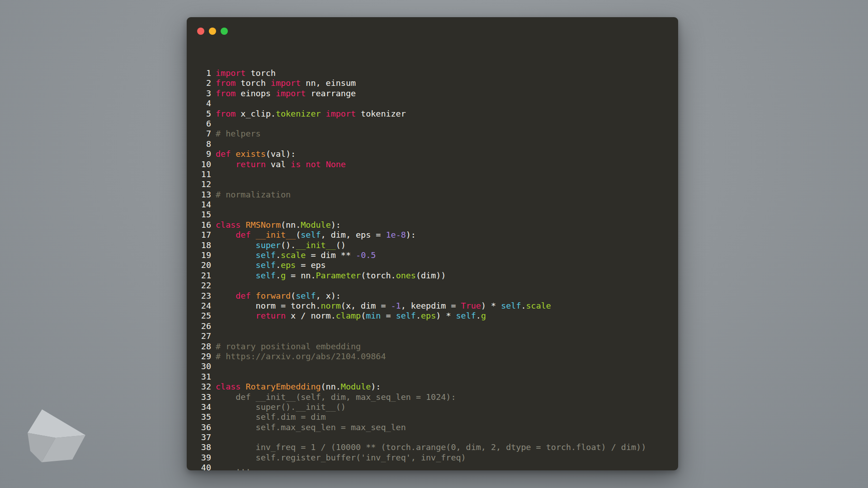 This screenshot has height=488, width=868. What do you see at coordinates (199, 447) in the screenshot?
I see `line-number: 38` at bounding box center [199, 447].